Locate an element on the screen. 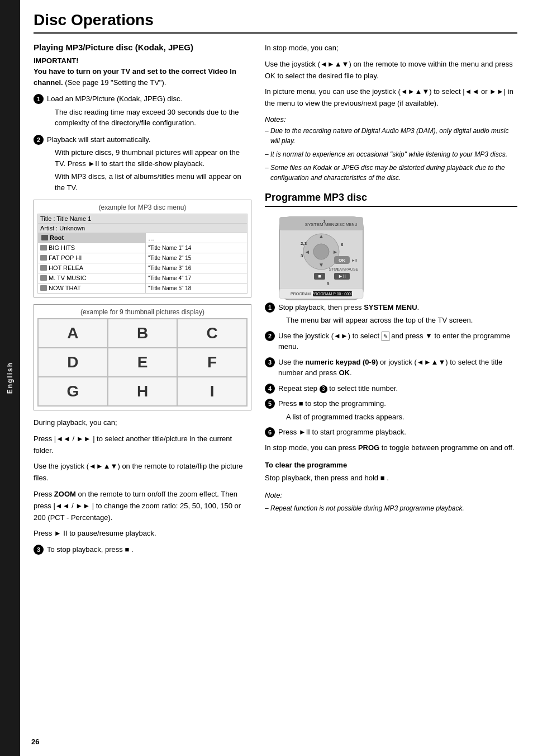  programme-title: Programme MP3 disc is located at coordinates (391, 199).